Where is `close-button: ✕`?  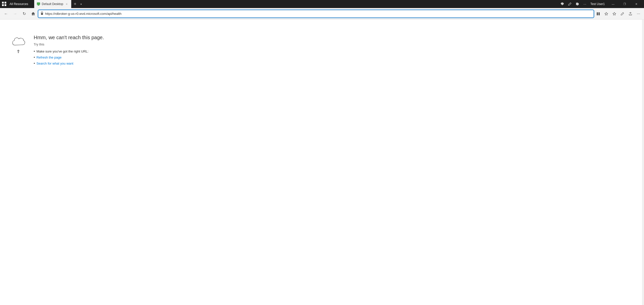 close-button: ✕ is located at coordinates (636, 4).